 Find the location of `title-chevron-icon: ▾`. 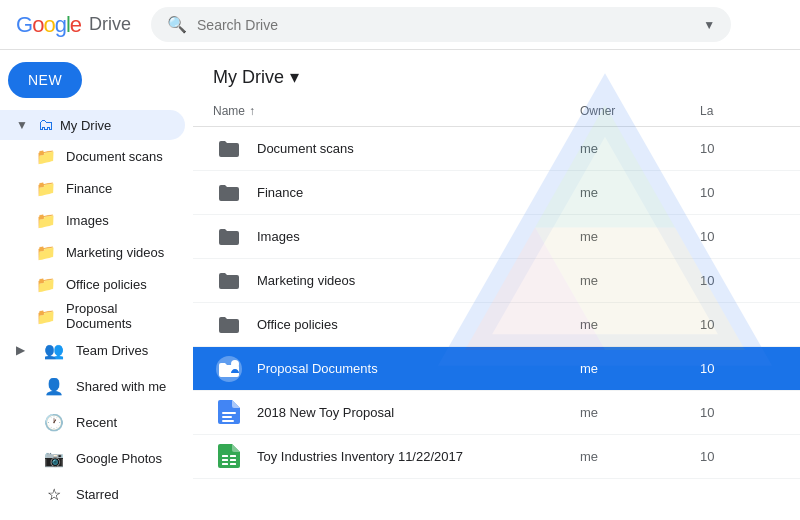

title-chevron-icon: ▾ is located at coordinates (294, 77).